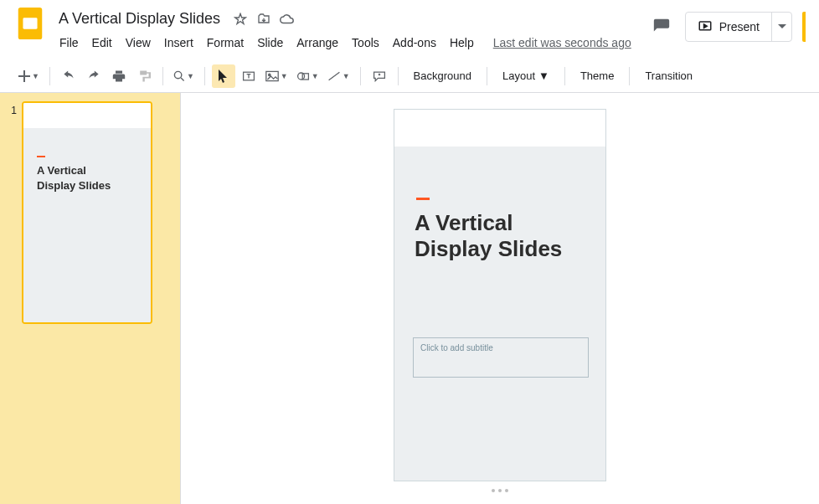 The height and width of the screenshot is (504, 819). What do you see at coordinates (69, 76) in the screenshot?
I see `undo-button` at bounding box center [69, 76].